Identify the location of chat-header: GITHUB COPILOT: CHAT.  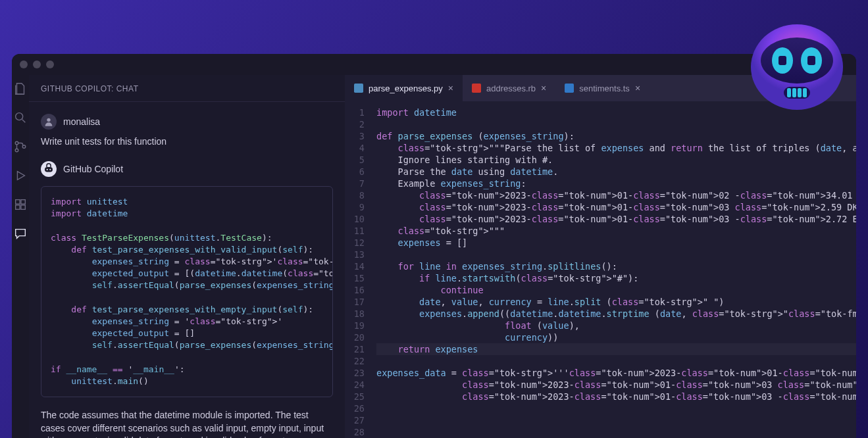
(187, 88).